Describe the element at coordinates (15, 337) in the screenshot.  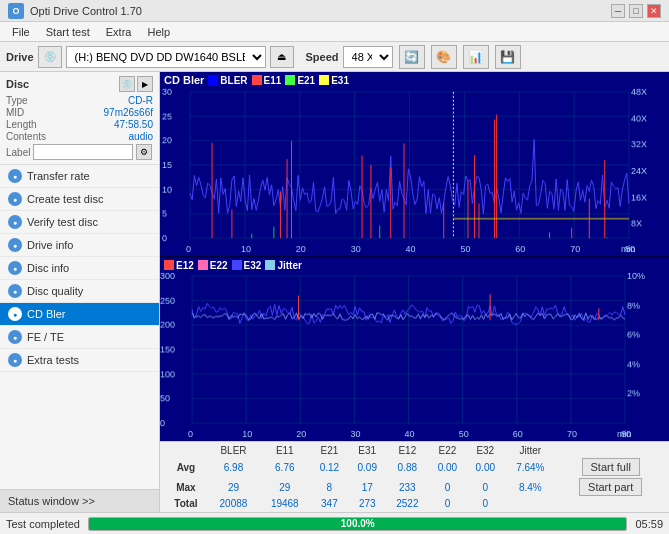
I see `nav-icon-fe-te: ●` at that location.